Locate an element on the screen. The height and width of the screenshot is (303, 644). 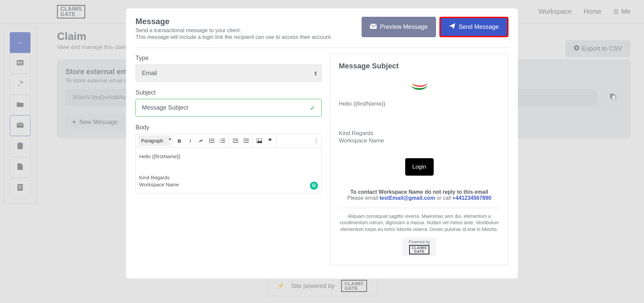
body-label: Body is located at coordinates (229, 127).